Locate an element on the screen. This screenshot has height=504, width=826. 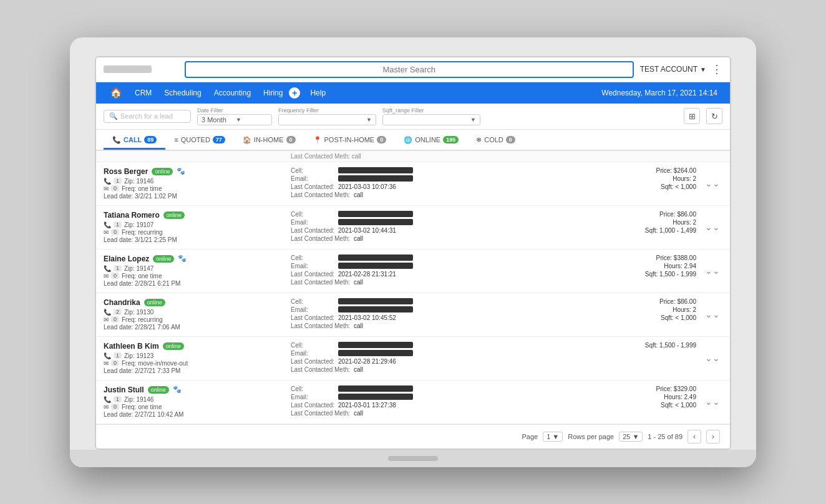
cell-redacted is located at coordinates (376, 170).